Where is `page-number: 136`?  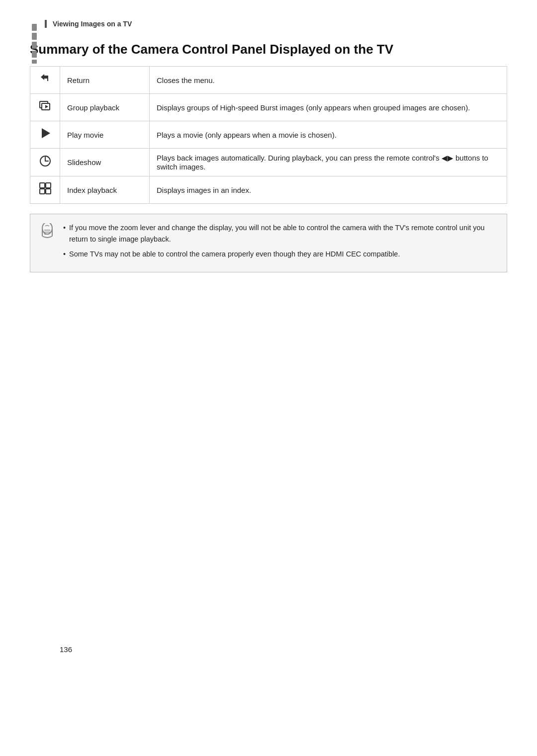 page-number: 136 is located at coordinates (298, 649).